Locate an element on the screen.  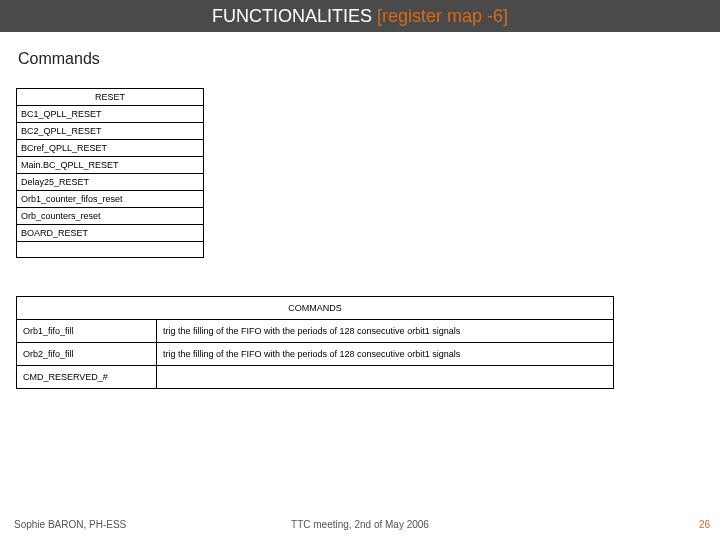
command-name: Orb1_fifo_fill is located at coordinates (87, 332).